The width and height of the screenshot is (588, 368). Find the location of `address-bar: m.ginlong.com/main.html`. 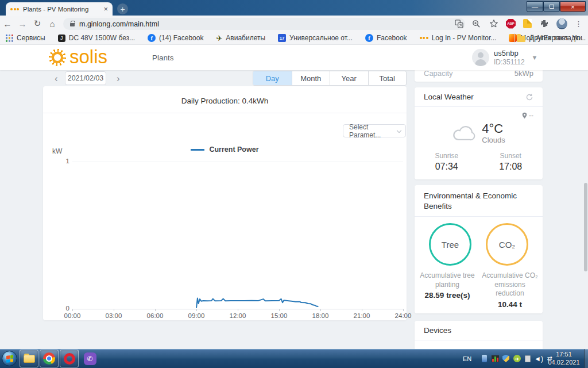

address-bar: m.ginlong.com/main.html is located at coordinates (264, 24).